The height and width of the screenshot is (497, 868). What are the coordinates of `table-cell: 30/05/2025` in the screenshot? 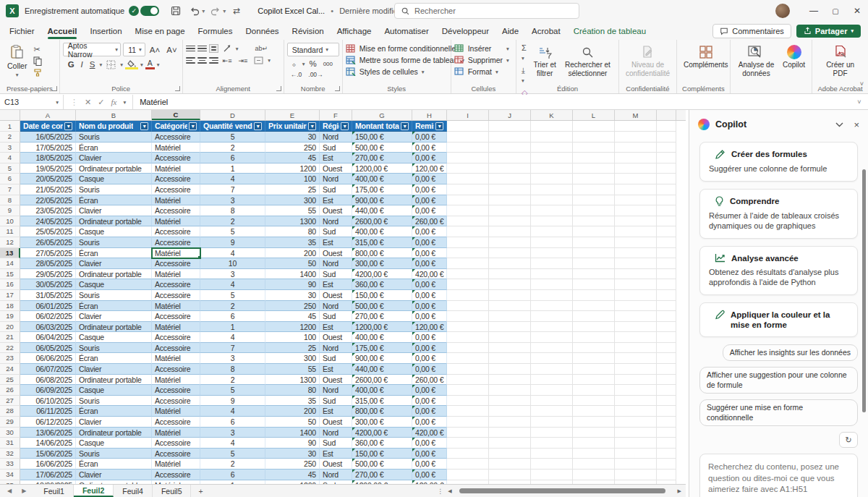 It's located at (48, 285).